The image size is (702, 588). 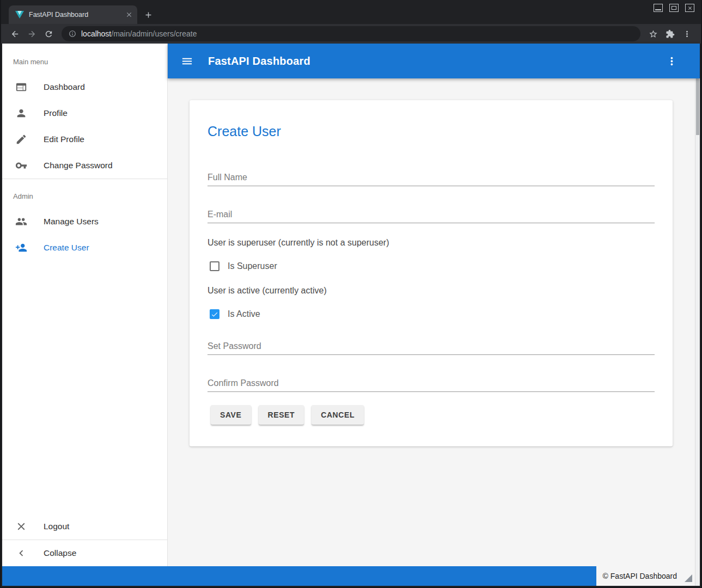 I want to click on resize-grip-icon, so click(x=688, y=578).